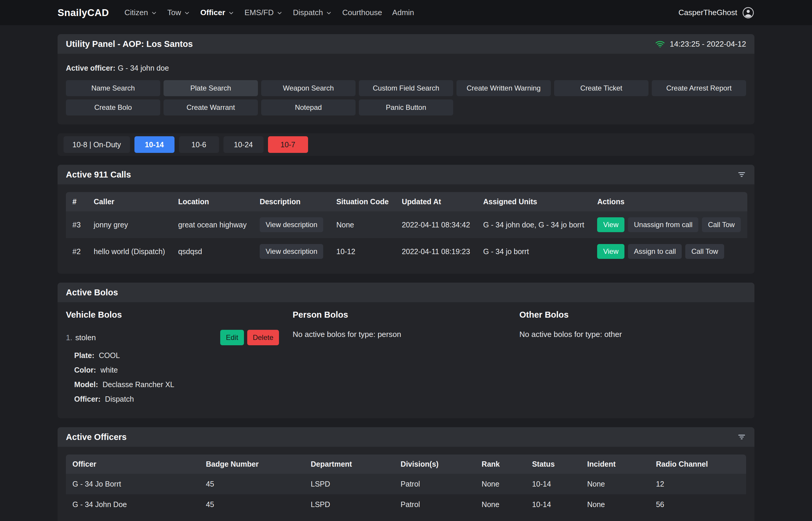 This screenshot has height=521, width=812. Describe the element at coordinates (87, 399) in the screenshot. I see `bolo-detail-label: Officer:` at that location.